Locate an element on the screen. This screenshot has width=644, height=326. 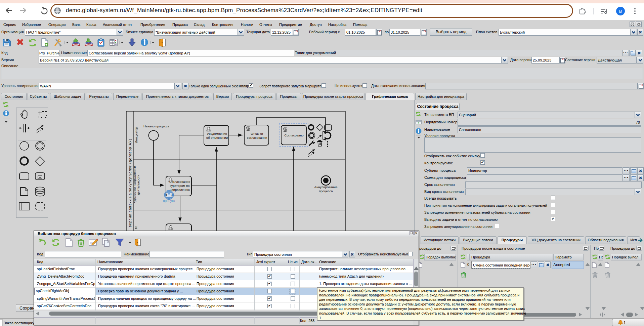
svg-text: B is located at coordinates (621, 11).